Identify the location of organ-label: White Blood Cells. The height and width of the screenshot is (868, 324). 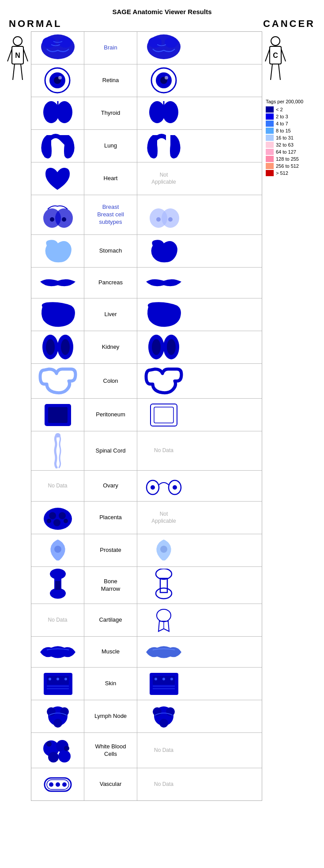
(110, 751).